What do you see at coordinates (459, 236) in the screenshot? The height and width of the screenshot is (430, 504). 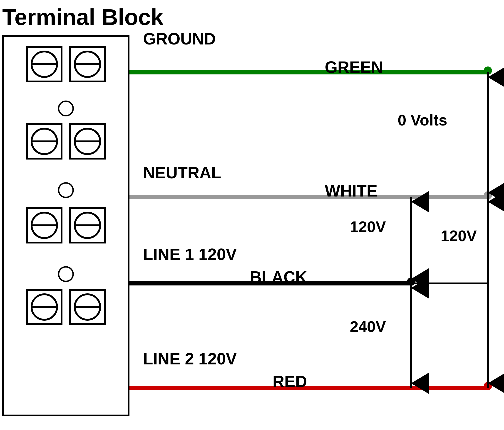 I see `label-120v-right: 120V` at bounding box center [459, 236].